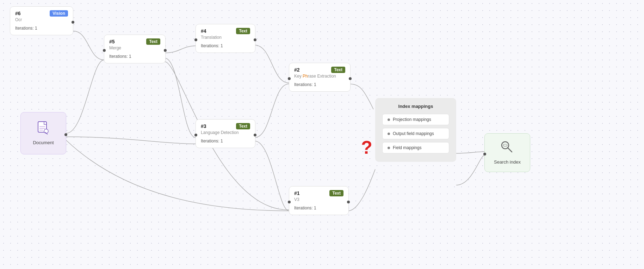 The height and width of the screenshot is (269, 644). What do you see at coordinates (416, 134) in the screenshot?
I see `mapping-item-output: Output field mappings` at bounding box center [416, 134].